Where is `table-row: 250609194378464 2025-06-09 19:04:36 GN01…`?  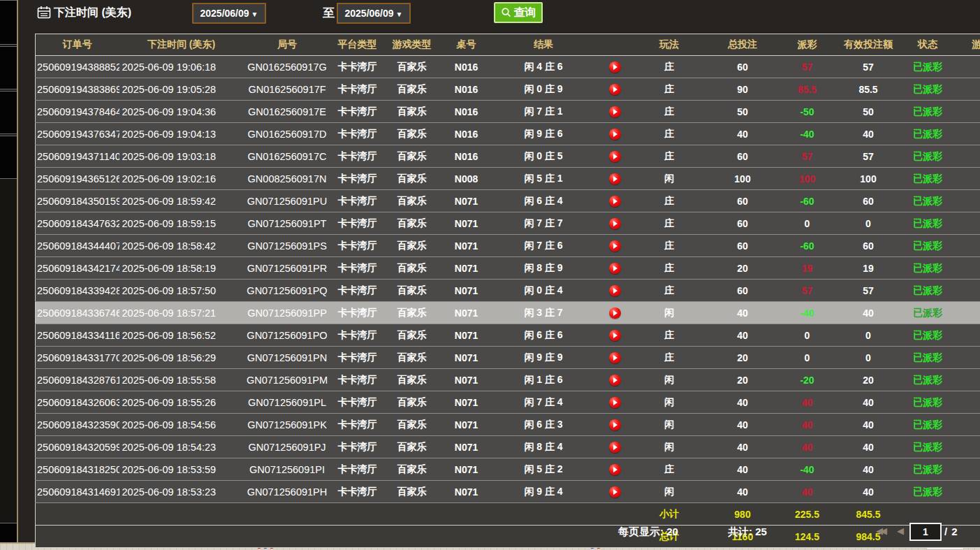
table-row: 250609194378464 2025-06-09 19:04:36 GN01… is located at coordinates (508, 112).